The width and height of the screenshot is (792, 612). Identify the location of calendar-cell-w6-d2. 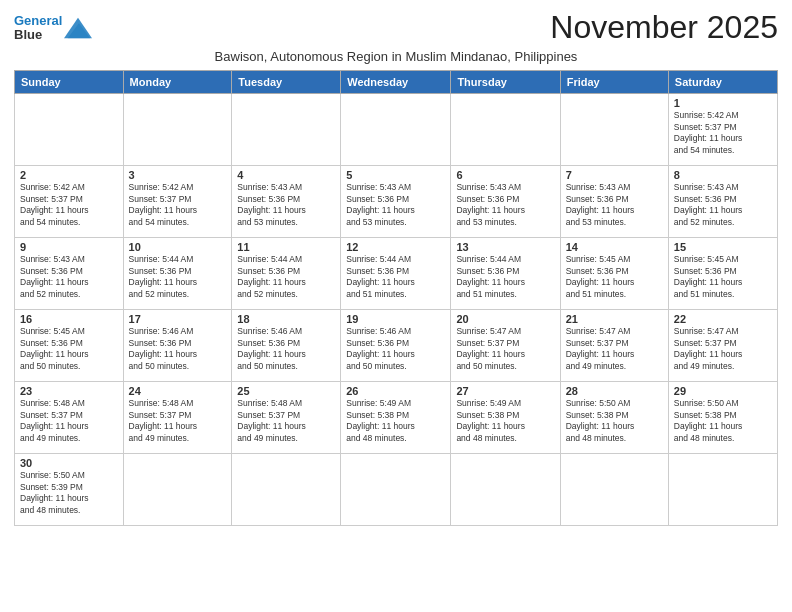
(178, 490).